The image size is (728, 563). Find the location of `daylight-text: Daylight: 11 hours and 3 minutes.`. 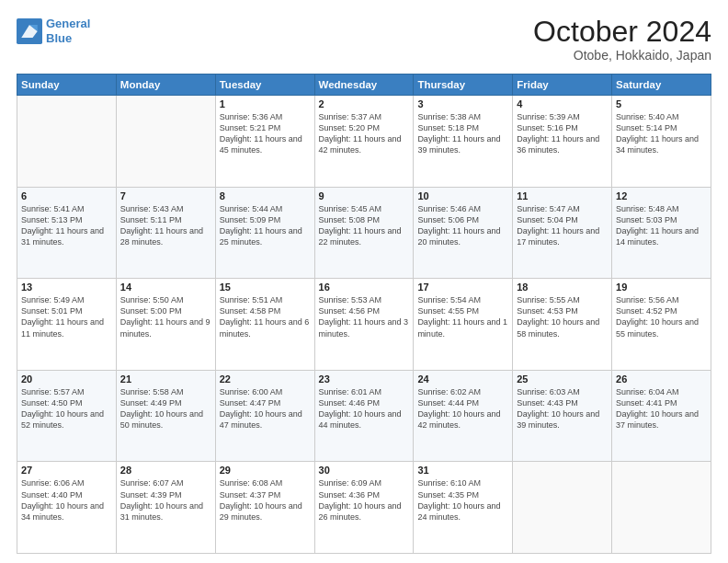

daylight-text: Daylight: 11 hours and 3 minutes. is located at coordinates (364, 327).